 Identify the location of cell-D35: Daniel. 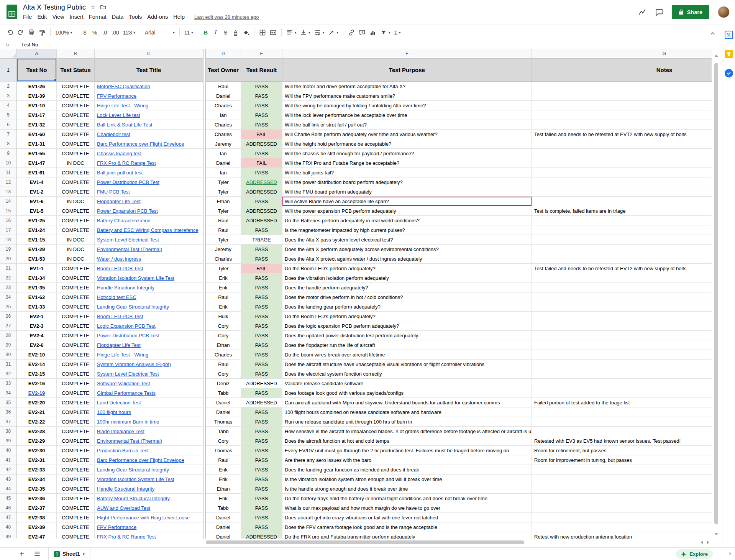
(223, 402).